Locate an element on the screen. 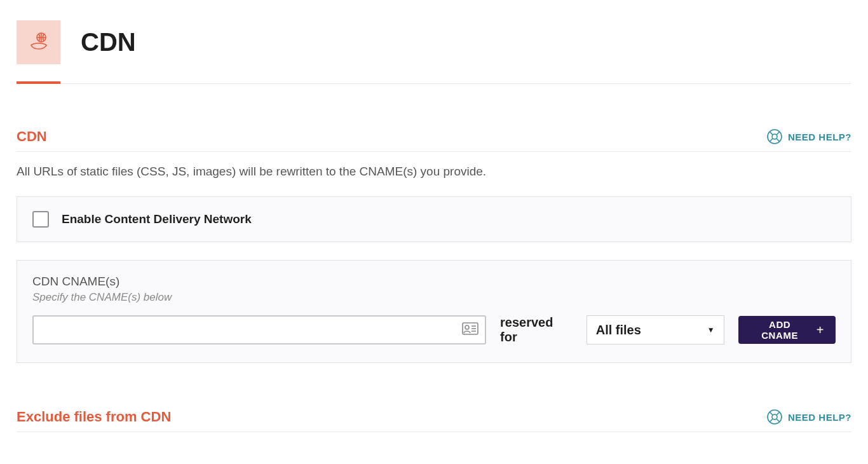  add-cname-button: ADD CNAME + is located at coordinates (787, 330).